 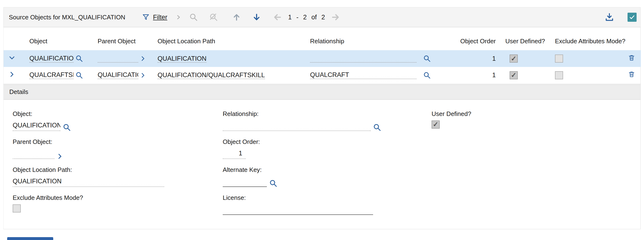 What do you see at coordinates (14, 41) in the screenshot?
I see `expander-column-header` at bounding box center [14, 41].